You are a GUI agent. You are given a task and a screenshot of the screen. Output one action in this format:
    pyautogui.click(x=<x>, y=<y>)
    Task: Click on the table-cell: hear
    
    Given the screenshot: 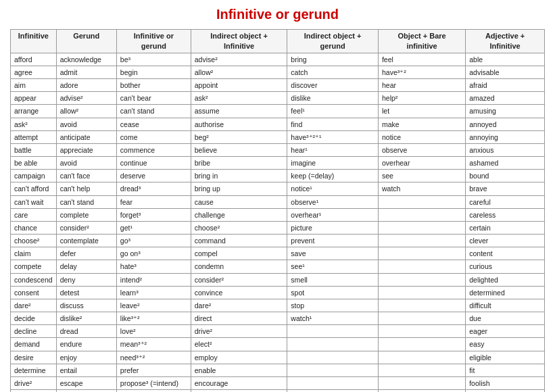 What is the action you would take?
    pyautogui.click(x=422, y=85)
    